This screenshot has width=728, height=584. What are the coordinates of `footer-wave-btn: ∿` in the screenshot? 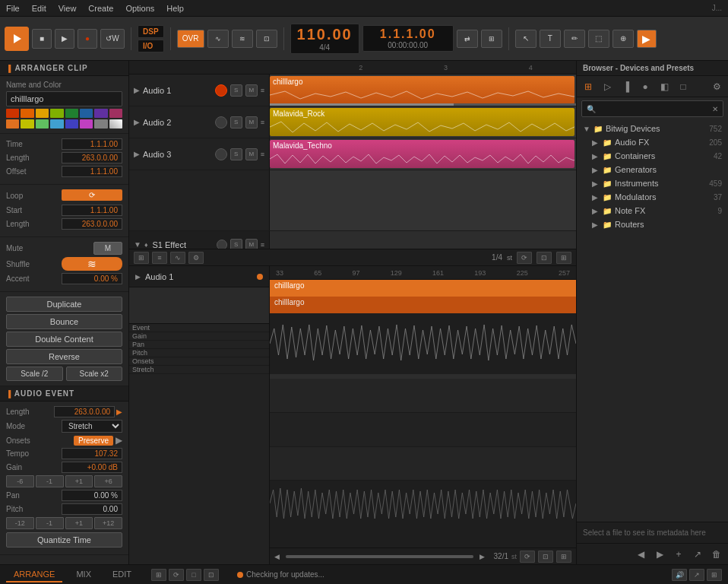 It's located at (178, 258).